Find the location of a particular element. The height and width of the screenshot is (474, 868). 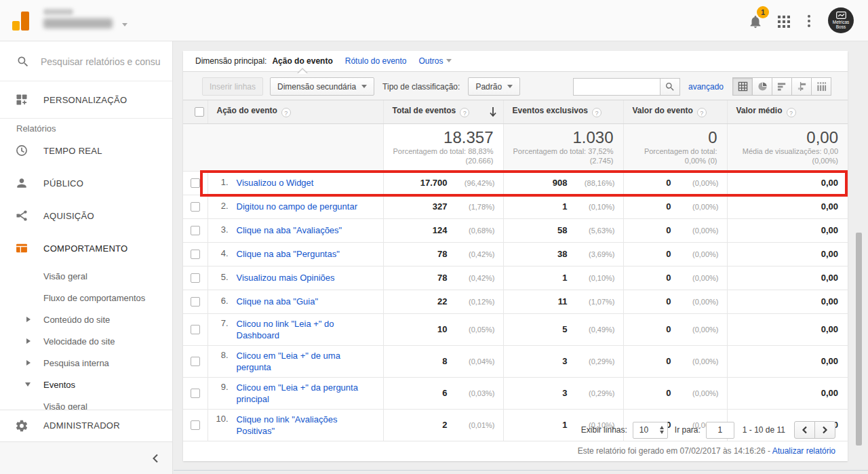

vertical-scrollbar is located at coordinates (859, 339).